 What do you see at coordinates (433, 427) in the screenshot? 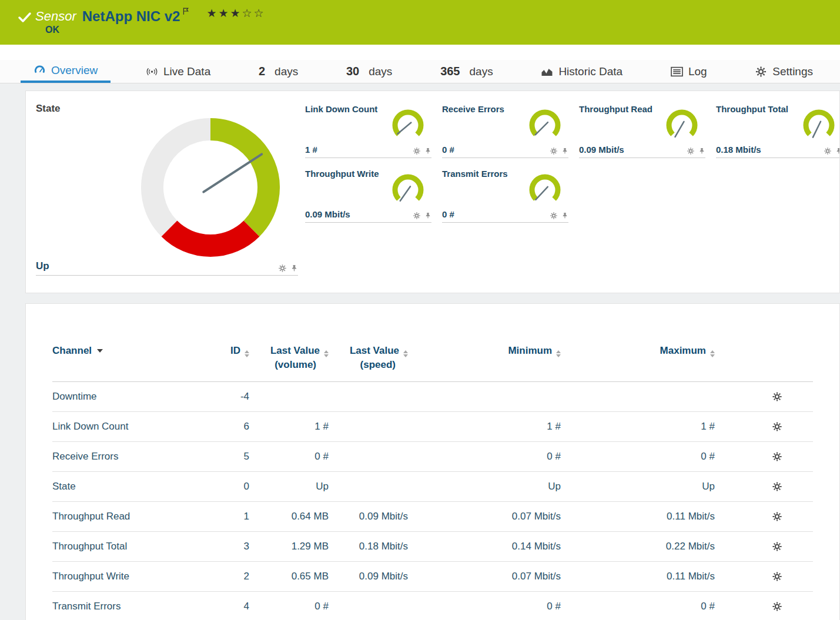
I see `table-row: Link Down Count 6 1 # 1 # 1 #` at bounding box center [433, 427].